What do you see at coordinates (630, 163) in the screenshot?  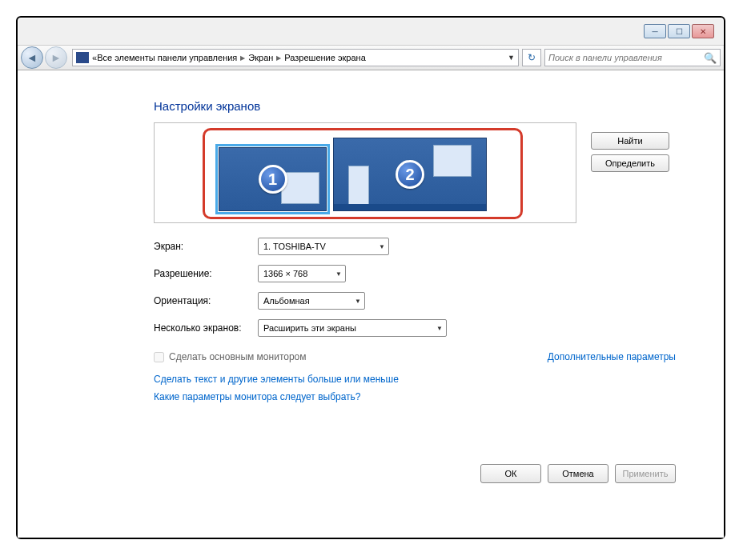 I see `identify-button: Определить` at bounding box center [630, 163].